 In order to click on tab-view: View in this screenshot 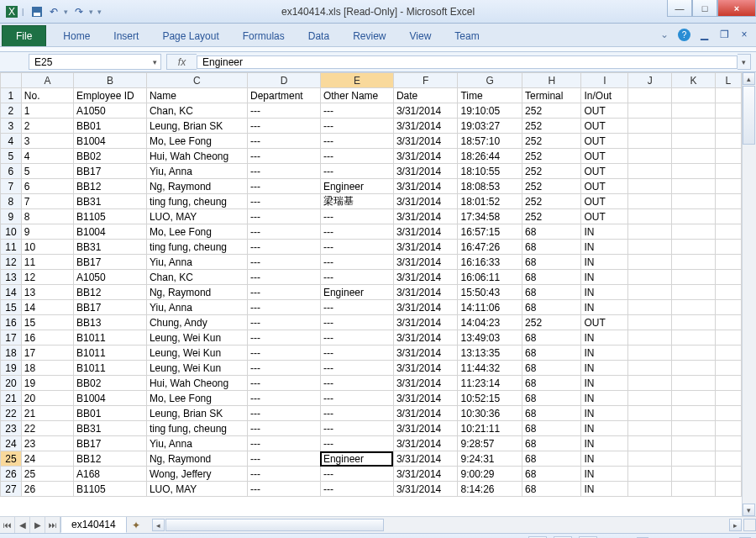, I will do `click(421, 35)`.